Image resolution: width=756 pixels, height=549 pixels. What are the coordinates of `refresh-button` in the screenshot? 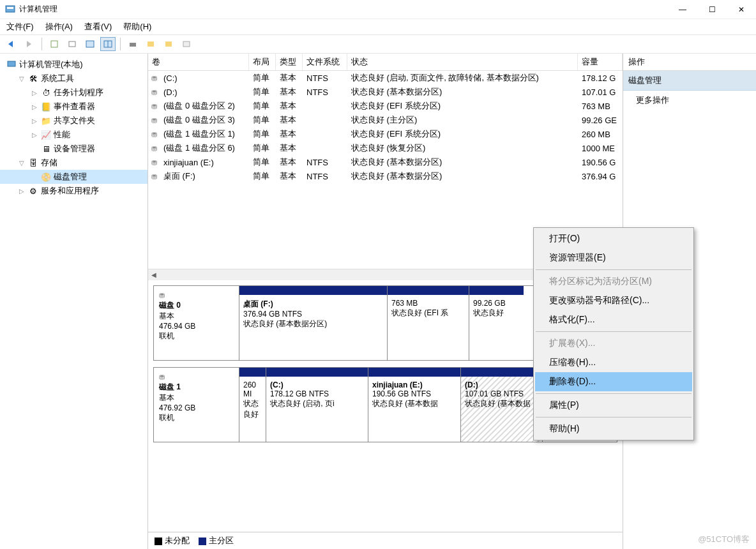 It's located at (133, 44).